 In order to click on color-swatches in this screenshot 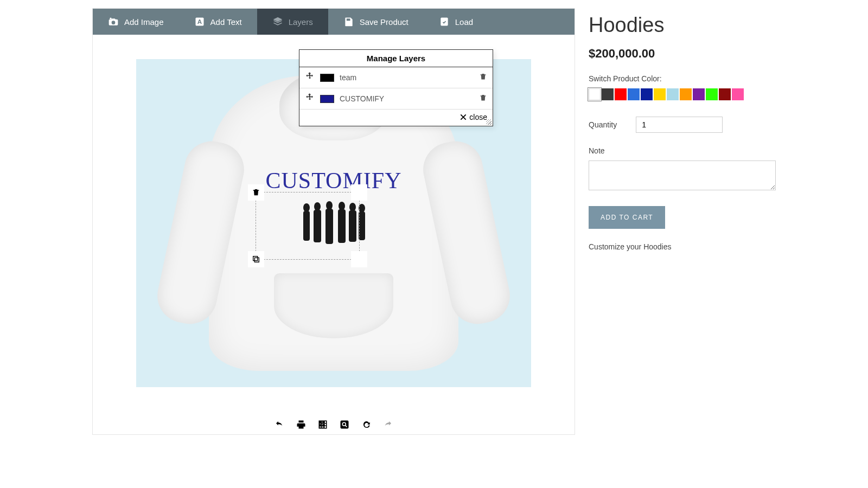, I will do `click(682, 94)`.